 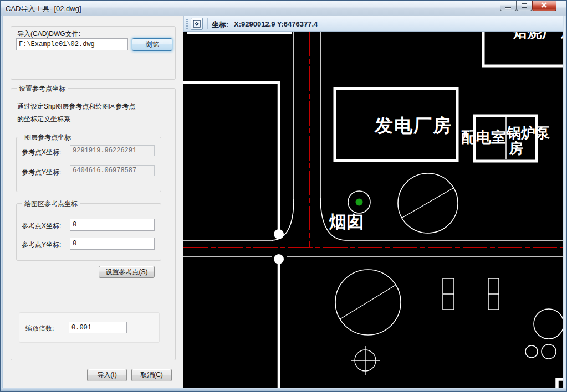 What do you see at coordinates (72, 44) in the screenshot?
I see `dwg-path-input` at bounding box center [72, 44].